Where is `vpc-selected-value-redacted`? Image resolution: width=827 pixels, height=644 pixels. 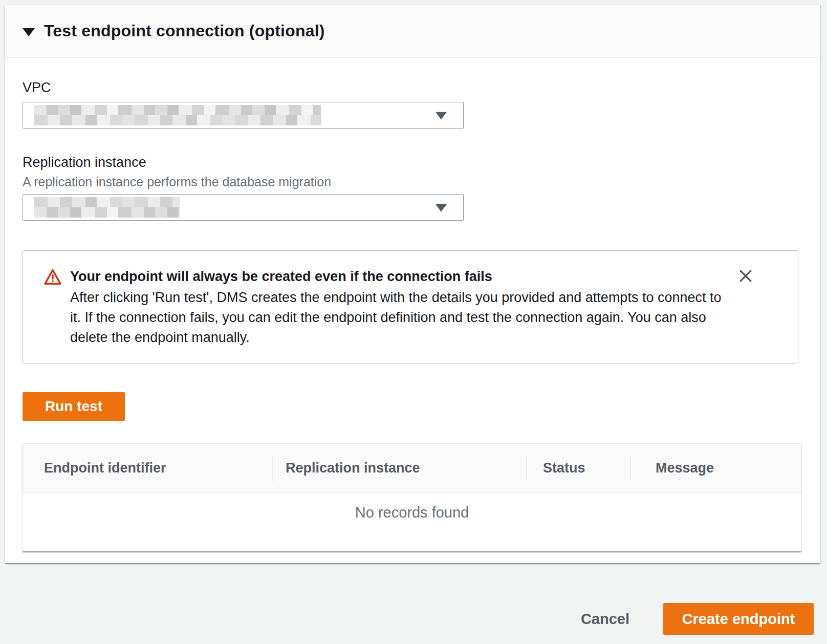
vpc-selected-value-redacted is located at coordinates (178, 115).